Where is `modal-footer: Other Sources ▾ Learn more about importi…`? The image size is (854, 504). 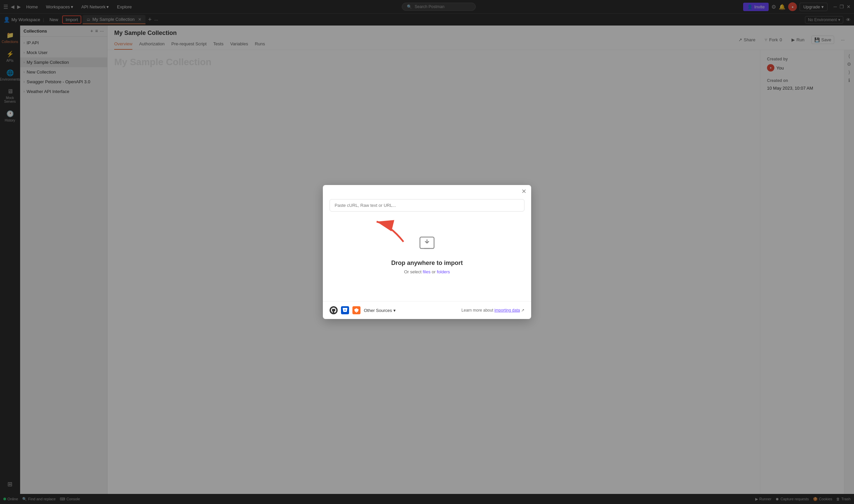
modal-footer: Other Sources ▾ Learn more about importi… is located at coordinates (427, 310).